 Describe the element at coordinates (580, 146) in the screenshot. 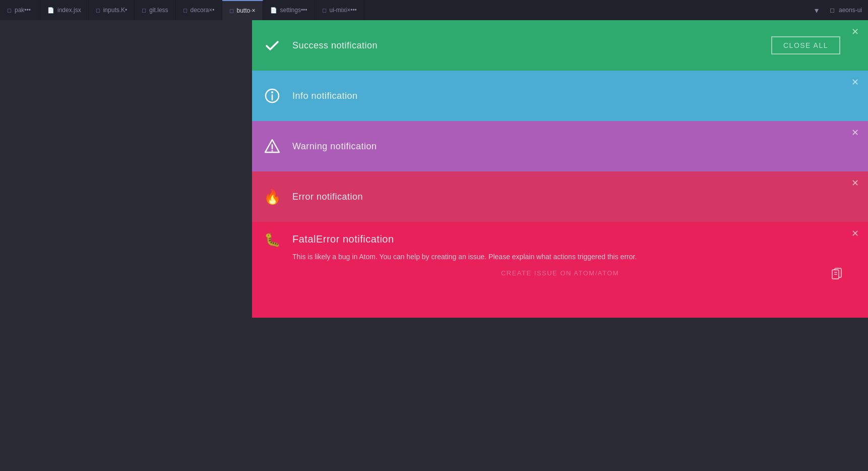

I see `warning-notification-title: Warning notification` at that location.